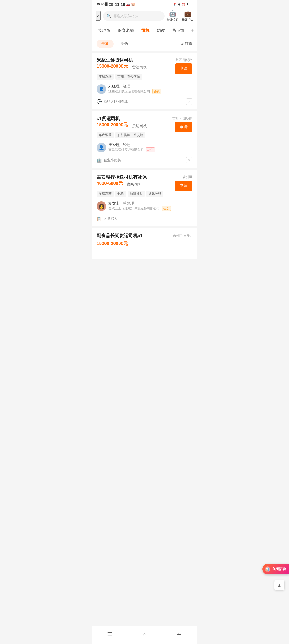 This screenshot has height=644, width=289. What do you see at coordinates (180, 16) in the screenshot?
I see `header-actions: 🤖 智能求职 💼 我要招人` at bounding box center [180, 16].